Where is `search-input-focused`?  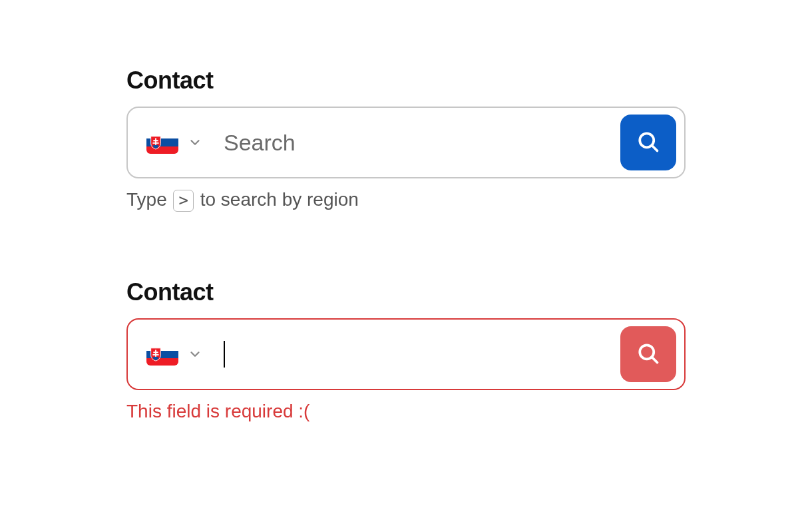
search-input-focused is located at coordinates (411, 354).